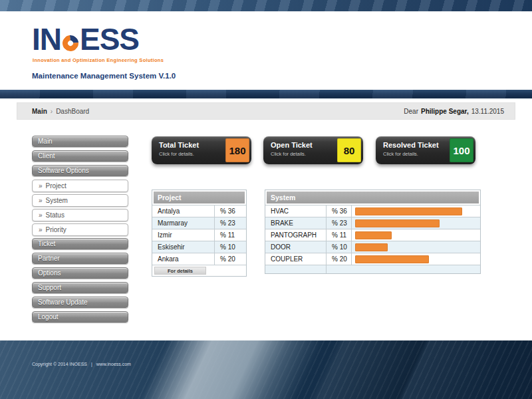 The width and height of the screenshot is (532, 399). What do you see at coordinates (55, 215) in the screenshot?
I see `sidebar-subitem-label: Status` at bounding box center [55, 215].